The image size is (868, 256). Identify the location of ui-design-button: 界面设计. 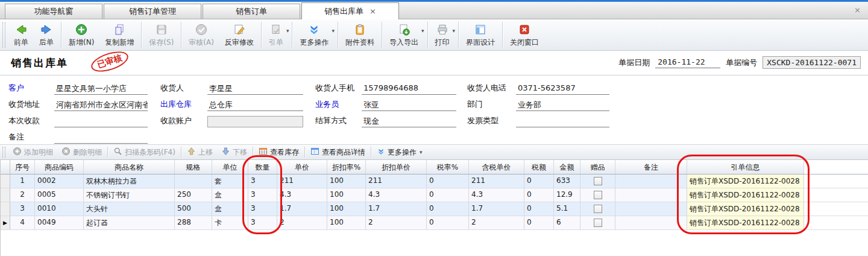
(480, 35).